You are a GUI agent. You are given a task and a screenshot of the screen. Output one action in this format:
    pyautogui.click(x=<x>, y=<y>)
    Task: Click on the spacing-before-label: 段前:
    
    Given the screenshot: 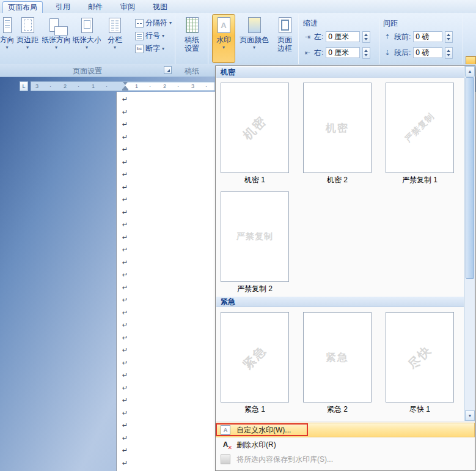 What is the action you would take?
    pyautogui.click(x=402, y=37)
    